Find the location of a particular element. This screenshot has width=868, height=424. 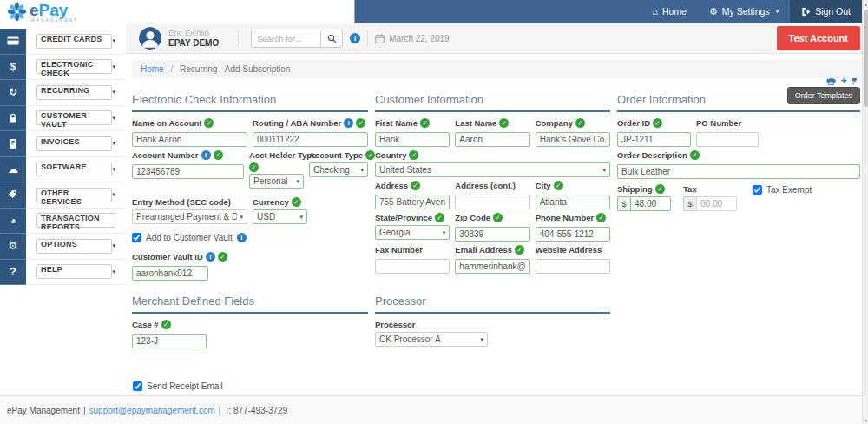

scroll-down-arrow: ▼ is located at coordinates (865, 421).